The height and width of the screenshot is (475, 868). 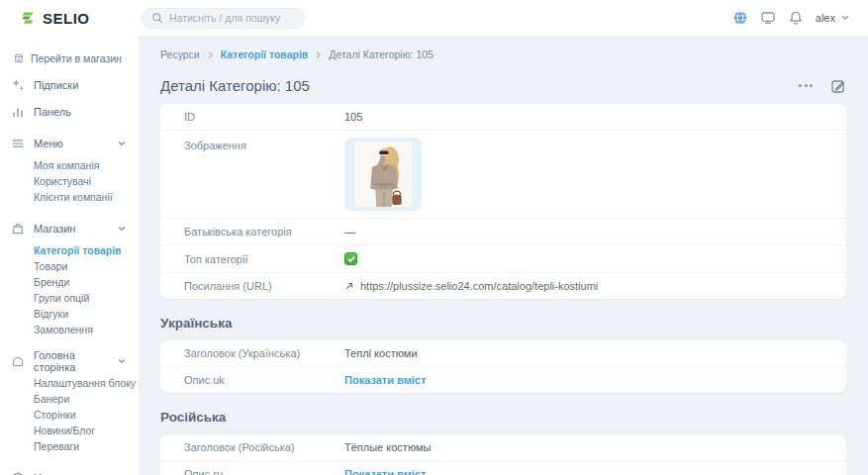 What do you see at coordinates (503, 468) in the screenshot?
I see `detail-row-description-ru: Опис ru Показати вміст` at bounding box center [503, 468].